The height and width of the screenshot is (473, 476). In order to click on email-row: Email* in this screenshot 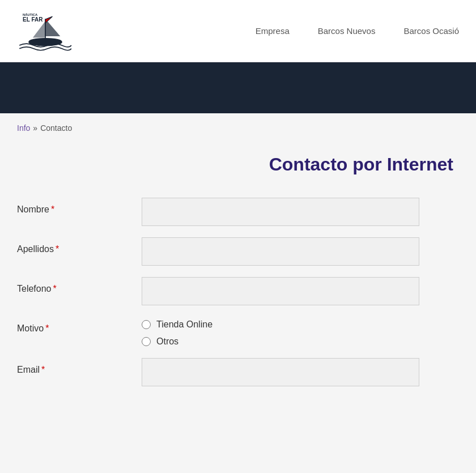, I will do `click(238, 372)`.